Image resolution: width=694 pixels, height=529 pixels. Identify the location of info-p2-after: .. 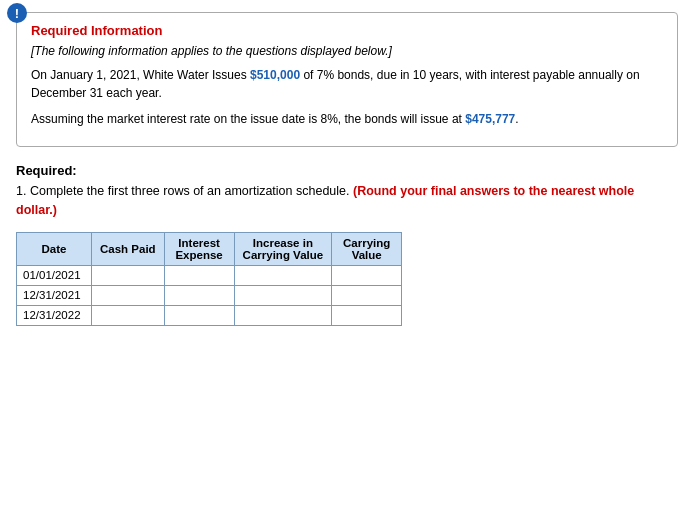
(516, 119).